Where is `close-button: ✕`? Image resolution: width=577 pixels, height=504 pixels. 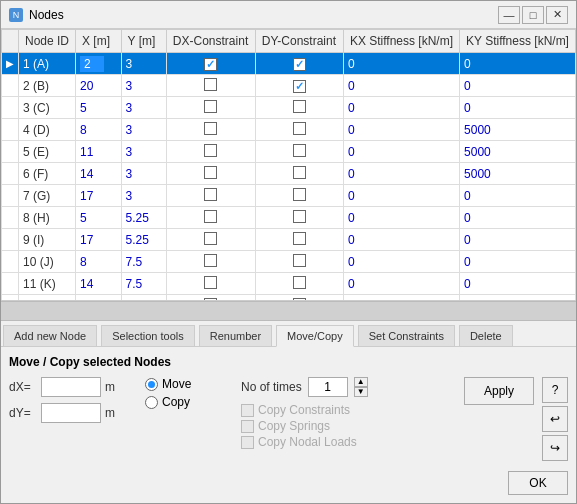 close-button: ✕ is located at coordinates (557, 15).